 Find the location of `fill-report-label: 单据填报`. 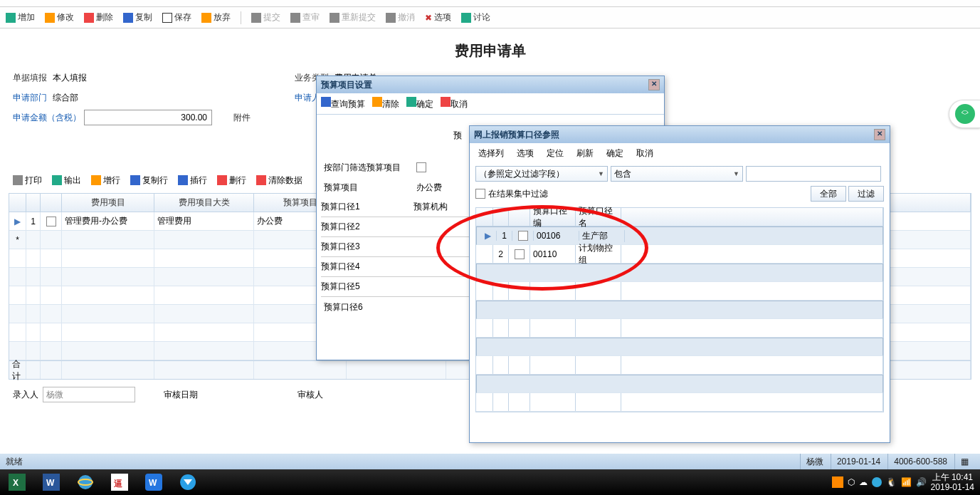

fill-report-label: 单据填报 is located at coordinates (33, 78).